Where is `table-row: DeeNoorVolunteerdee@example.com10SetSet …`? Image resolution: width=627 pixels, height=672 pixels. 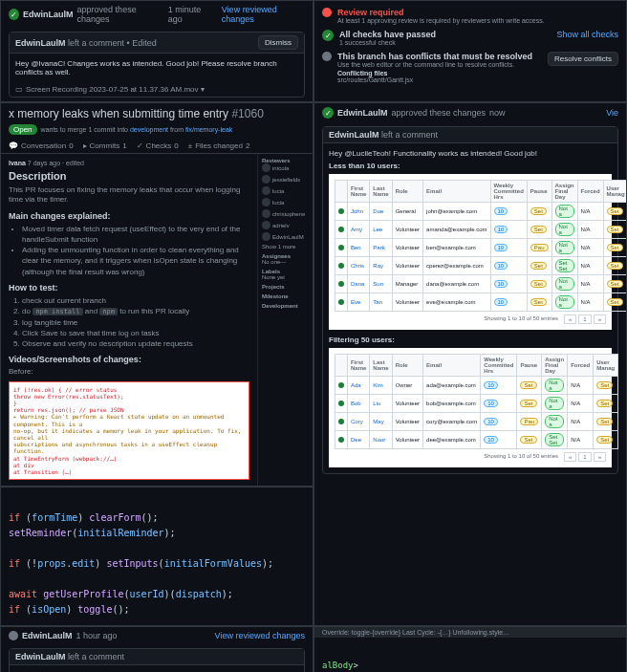 table-row: DeeNoorVolunteerdee@example.com10SetSet … is located at coordinates (477, 440).